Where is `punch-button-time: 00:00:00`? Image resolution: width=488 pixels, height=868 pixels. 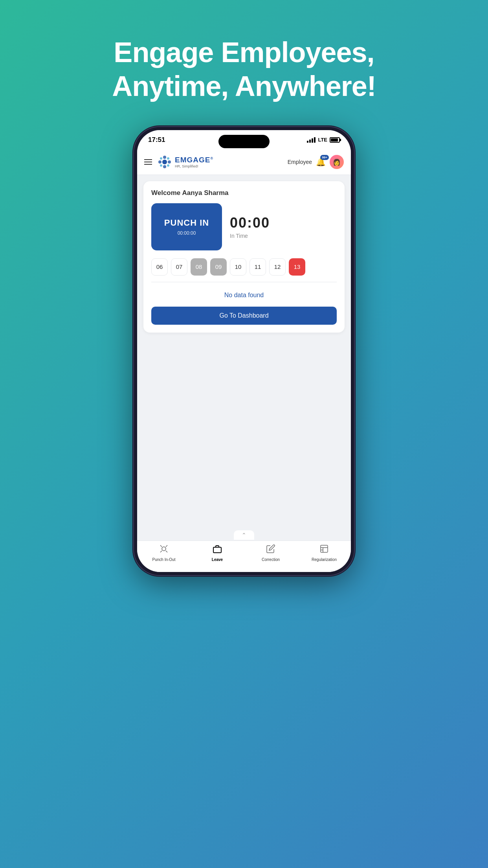
punch-button-time: 00:00:00 is located at coordinates (187, 233).